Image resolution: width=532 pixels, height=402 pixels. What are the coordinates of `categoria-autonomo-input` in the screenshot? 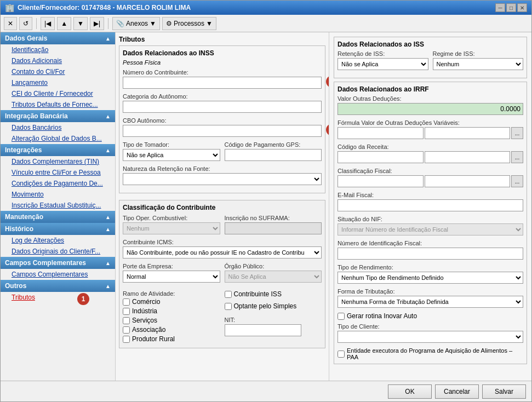 It's located at (222, 107).